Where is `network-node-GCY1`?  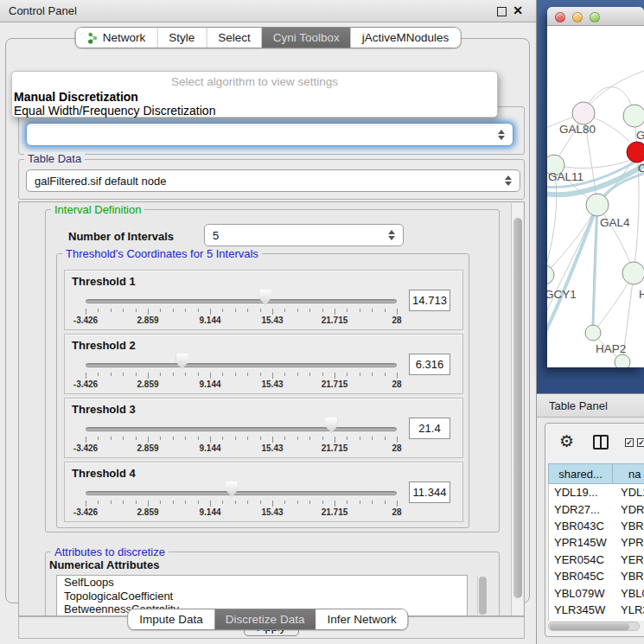
network-node-GCY1 is located at coordinates (551, 275).